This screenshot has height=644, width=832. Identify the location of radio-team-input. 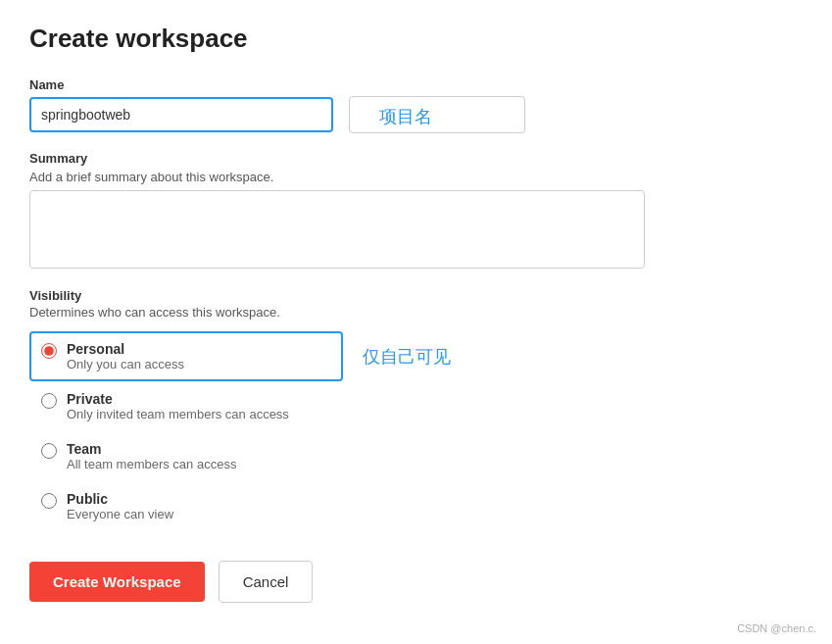
(49, 451).